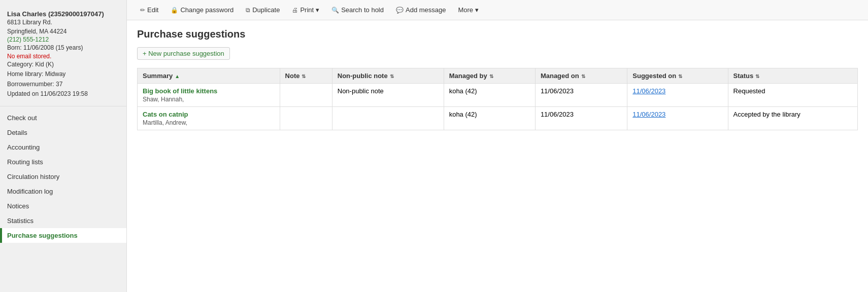 This screenshot has width=868, height=292. What do you see at coordinates (318, 10) in the screenshot?
I see `print-arrow-icon: ▾` at bounding box center [318, 10].